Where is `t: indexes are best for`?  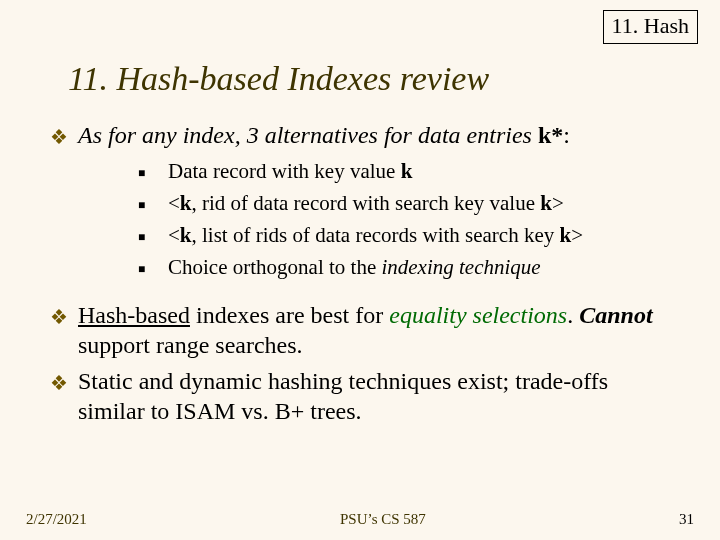 t: indexes are best for is located at coordinates (290, 315).